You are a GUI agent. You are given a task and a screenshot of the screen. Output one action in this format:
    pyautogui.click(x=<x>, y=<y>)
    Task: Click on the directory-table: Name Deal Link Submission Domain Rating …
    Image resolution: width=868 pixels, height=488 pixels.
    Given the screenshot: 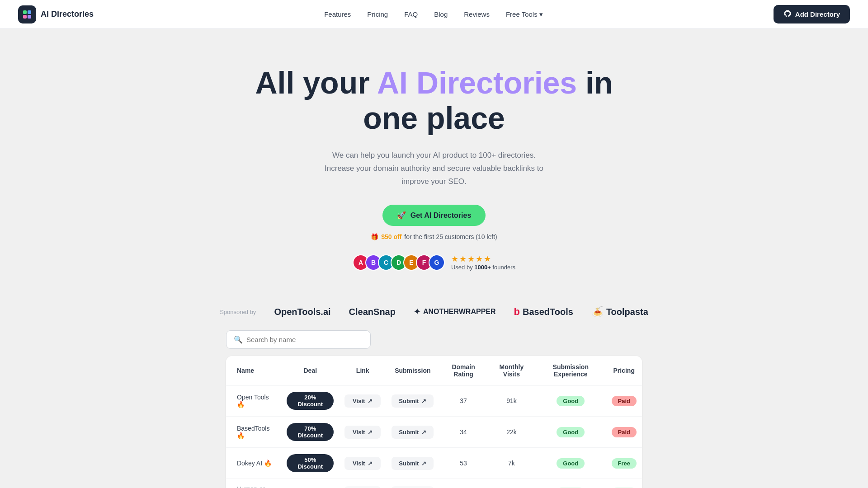 What is the action you would take?
    pyautogui.click(x=434, y=422)
    